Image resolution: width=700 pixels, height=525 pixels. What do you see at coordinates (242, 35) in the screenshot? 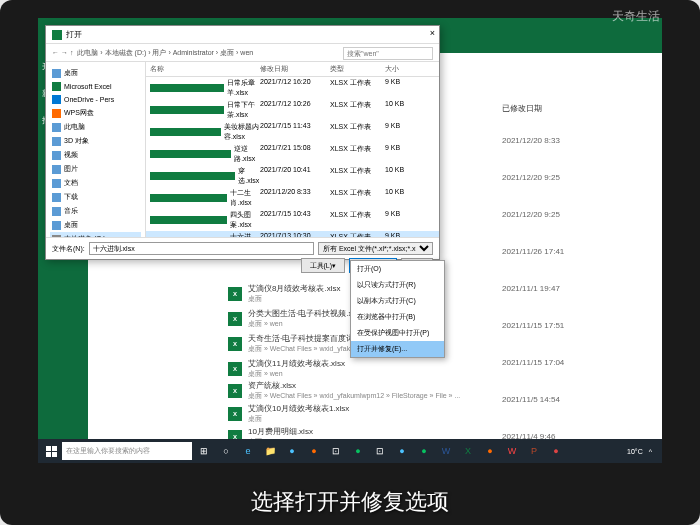
I see `dialog-titlebar: 打开 ×` at bounding box center [242, 35].